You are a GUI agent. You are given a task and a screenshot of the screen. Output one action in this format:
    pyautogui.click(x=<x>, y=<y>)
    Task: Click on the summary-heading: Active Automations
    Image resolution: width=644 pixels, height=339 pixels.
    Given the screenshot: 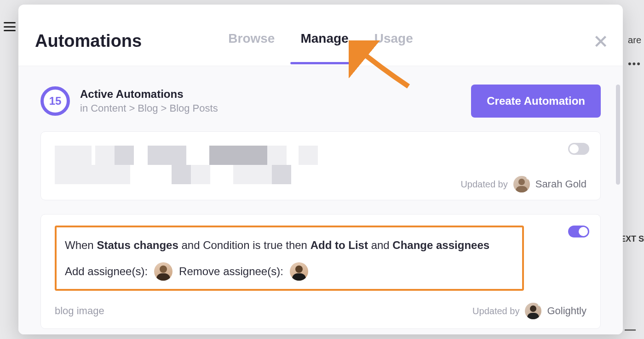 What is the action you would take?
    pyautogui.click(x=149, y=94)
    